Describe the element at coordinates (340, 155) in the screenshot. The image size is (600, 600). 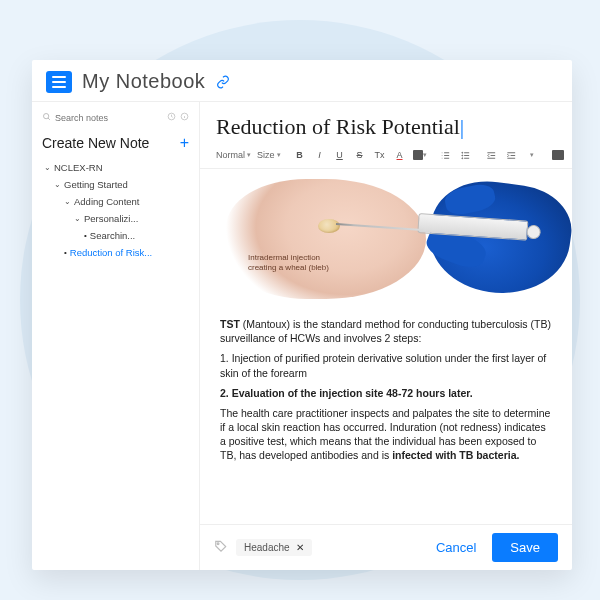
I see `underline-button: U` at that location.